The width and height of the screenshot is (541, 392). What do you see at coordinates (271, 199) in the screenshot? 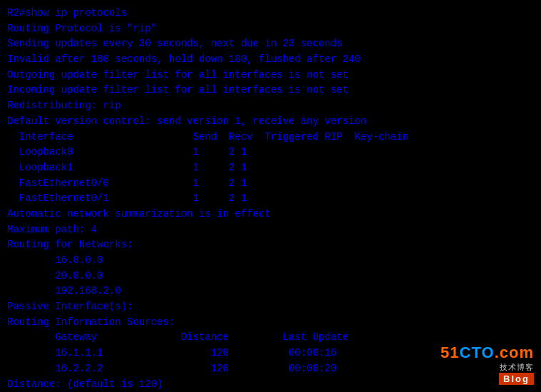
I see `terminal-line: FastEthernet0/1 1 2 1` at bounding box center [271, 199].